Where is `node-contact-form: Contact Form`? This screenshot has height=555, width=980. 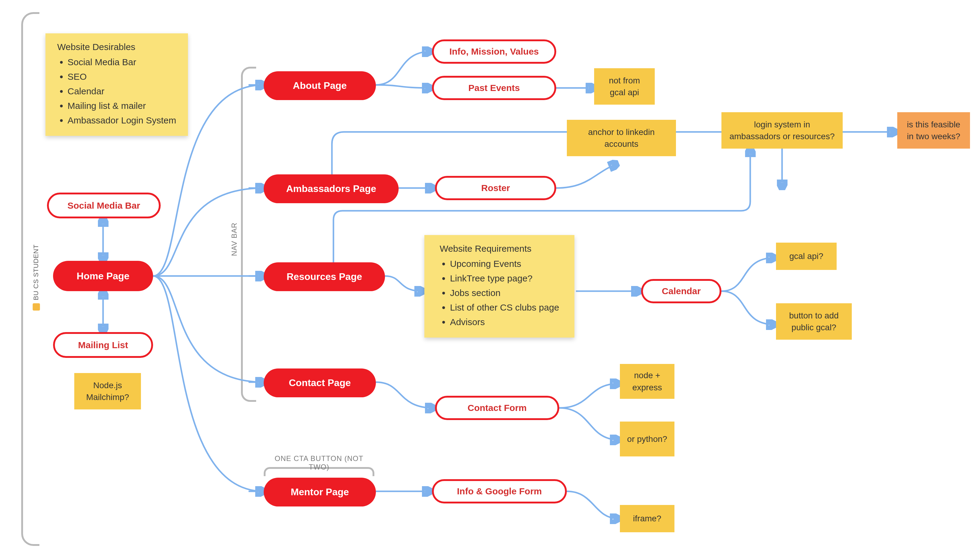 node-contact-form: Contact Form is located at coordinates (497, 408).